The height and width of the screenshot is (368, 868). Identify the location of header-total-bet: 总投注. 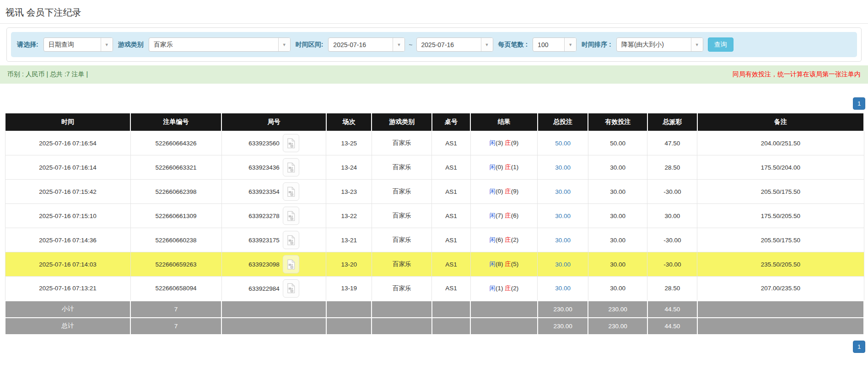
(563, 123).